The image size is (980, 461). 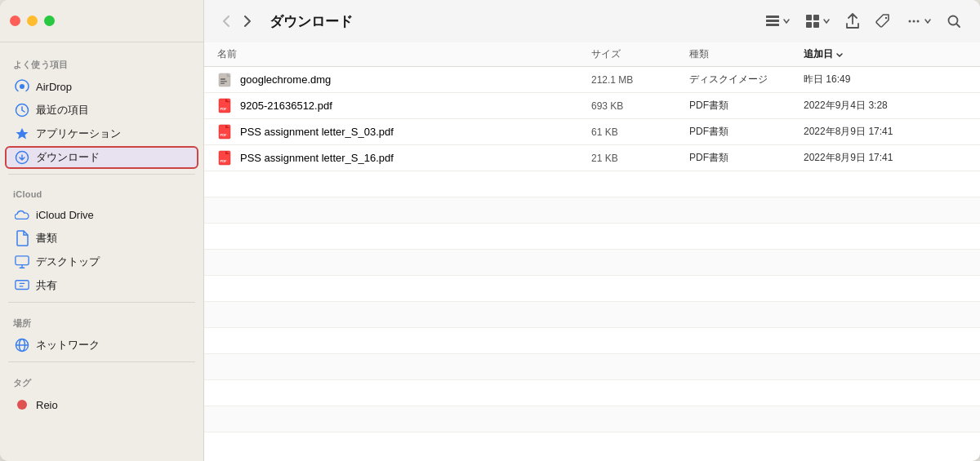 I want to click on file-size: 61 KB, so click(x=640, y=132).